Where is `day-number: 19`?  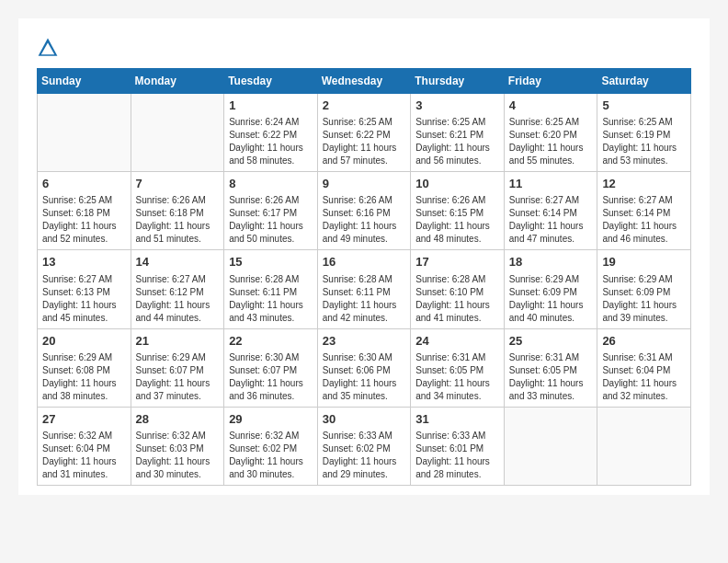
day-number: 19 is located at coordinates (643, 262).